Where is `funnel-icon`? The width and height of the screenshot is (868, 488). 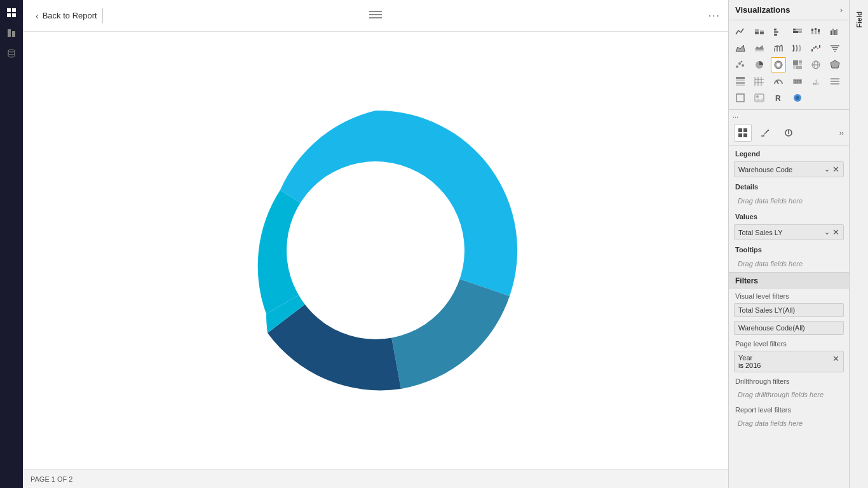 funnel-icon is located at coordinates (835, 48).